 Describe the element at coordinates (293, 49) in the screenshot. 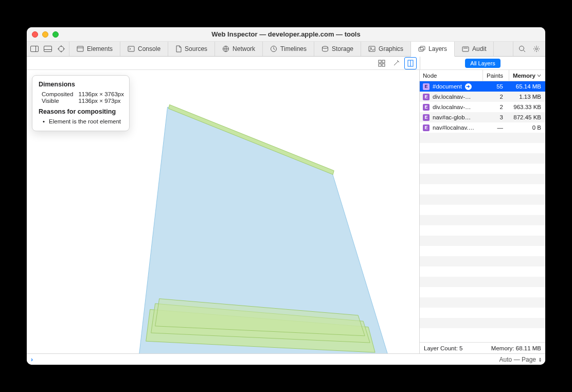

I see `tab-label: Timelines` at that location.